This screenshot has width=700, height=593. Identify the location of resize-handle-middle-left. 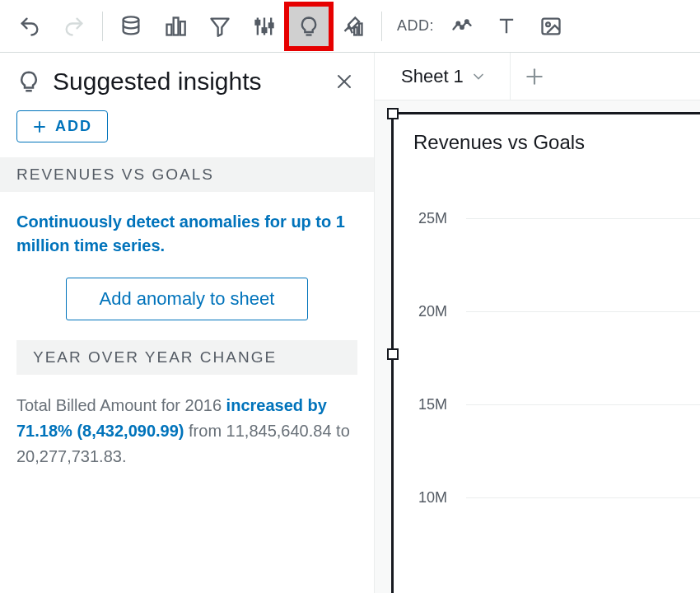
(393, 354).